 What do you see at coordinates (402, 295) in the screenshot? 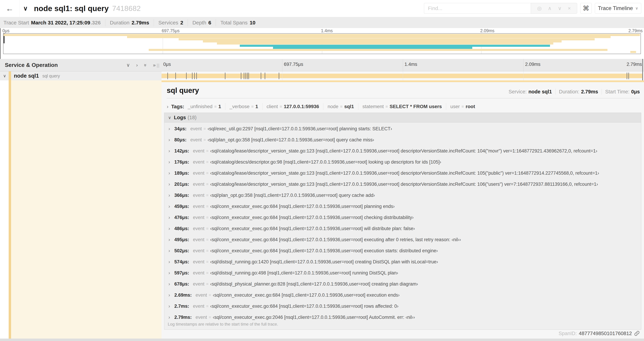
I see `log-entry-row: ›2.69ms:event=‹sql/conn_executor_exec.go…` at bounding box center [402, 295].